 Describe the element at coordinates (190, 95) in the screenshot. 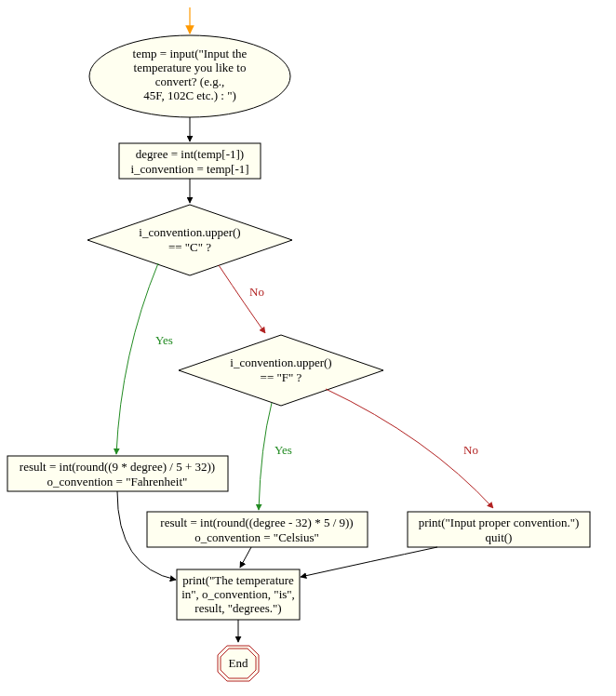

I see `n1-text-l4: 45F, 102C etc.) : ")` at that location.